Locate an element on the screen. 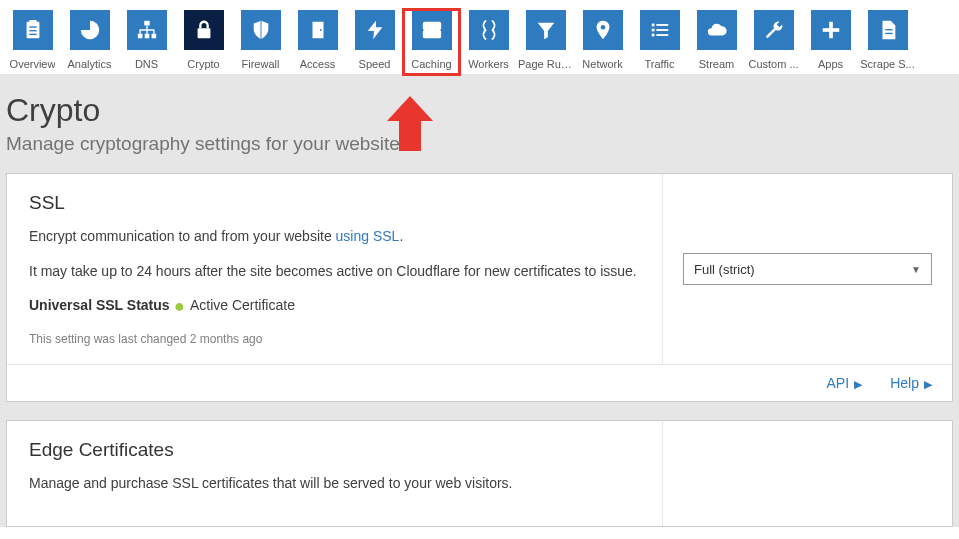 The image size is (959, 539). nav-tab-traffic: Traffic is located at coordinates (660, 42).